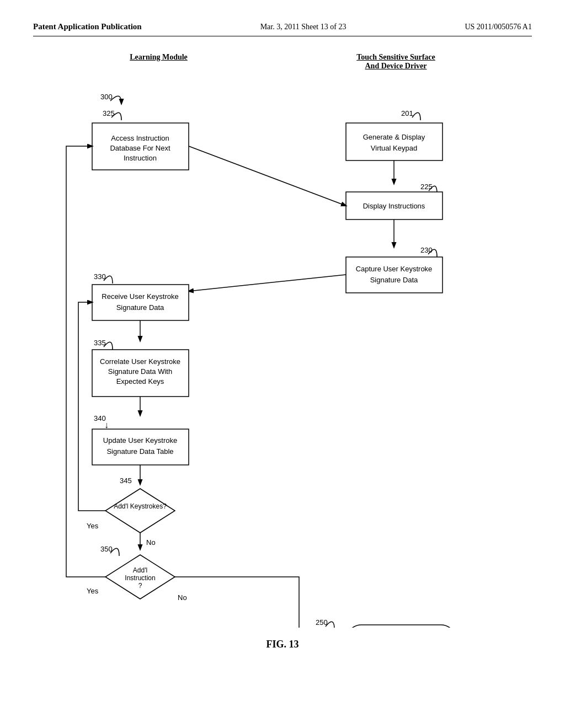  What do you see at coordinates (151, 543) in the screenshot?
I see `text-345-no: No` at bounding box center [151, 543].